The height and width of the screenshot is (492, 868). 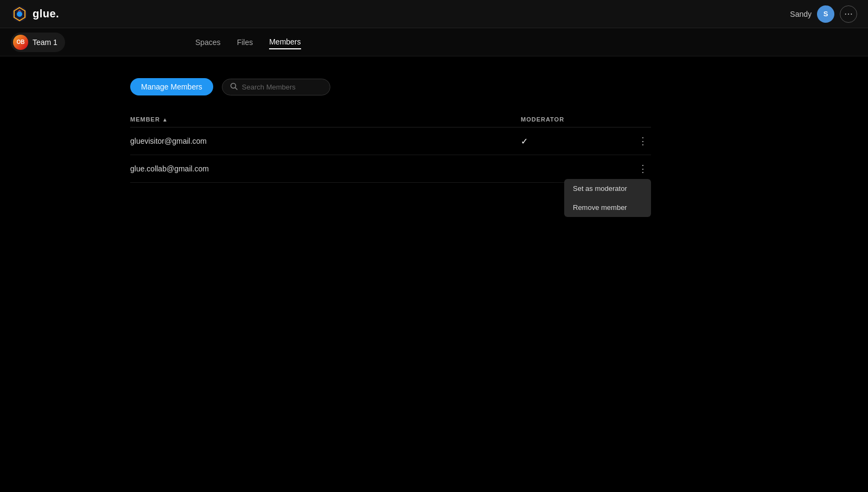 I want to click on sort-arrow-icon: ▲, so click(x=165, y=119).